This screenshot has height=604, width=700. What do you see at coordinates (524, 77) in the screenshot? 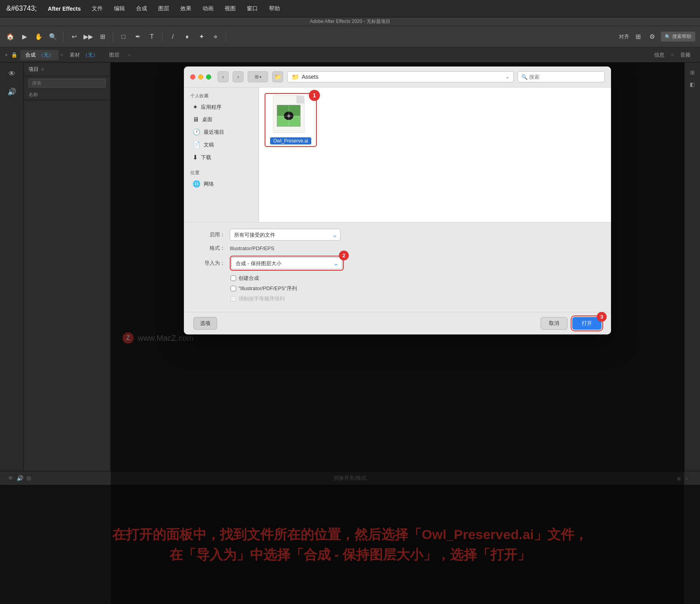
I see `dialog-search-icon: 🔍` at bounding box center [524, 77].